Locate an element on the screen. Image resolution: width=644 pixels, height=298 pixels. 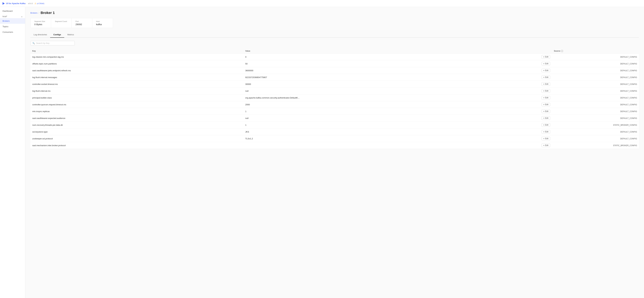
table-header-row: Key Value Source i is located at coordinates (335, 51).